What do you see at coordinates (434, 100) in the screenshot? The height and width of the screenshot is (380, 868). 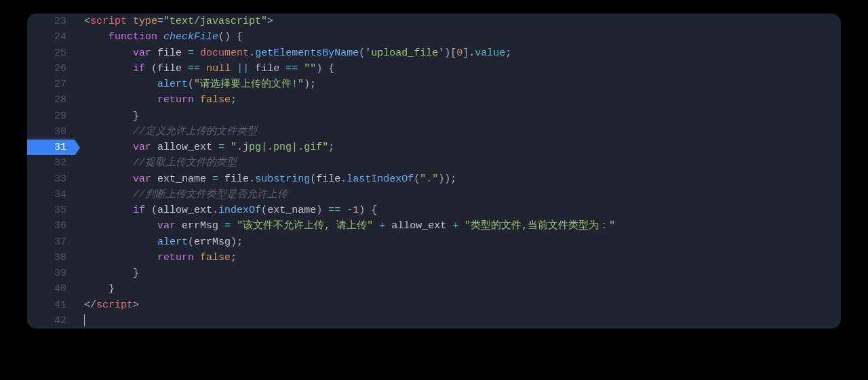 I see `code-line: 28 return false;` at bounding box center [434, 100].